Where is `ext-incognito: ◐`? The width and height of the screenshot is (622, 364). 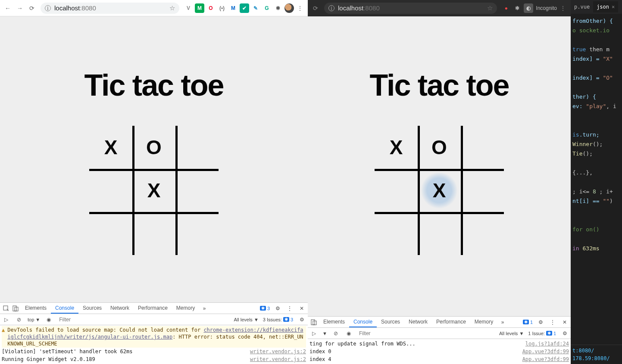
ext-incognito: ◐ is located at coordinates (528, 8).